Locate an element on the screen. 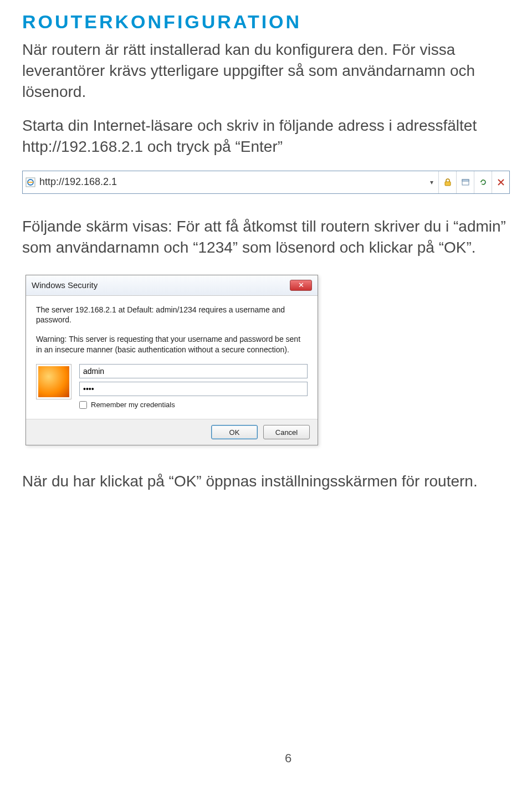  user-avatar-icon is located at coordinates (54, 382).